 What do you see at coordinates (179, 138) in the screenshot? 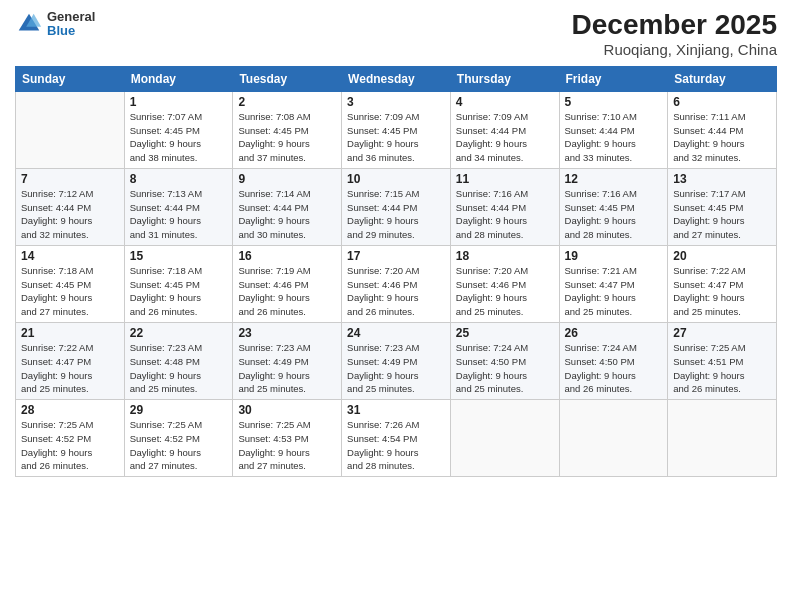
I see `day-info: Sunrise: 7:07 AMSunset: 4:45 PMDaylight:…` at bounding box center [179, 138].